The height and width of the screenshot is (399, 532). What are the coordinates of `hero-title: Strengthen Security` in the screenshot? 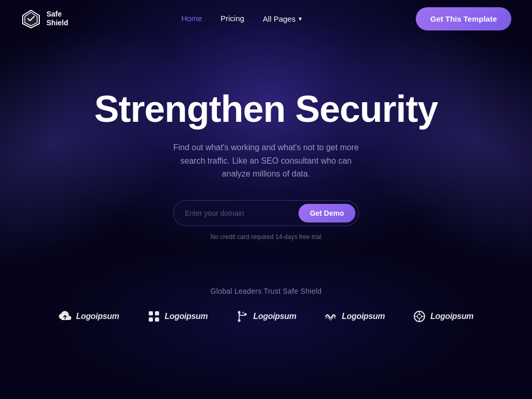 It's located at (265, 109).